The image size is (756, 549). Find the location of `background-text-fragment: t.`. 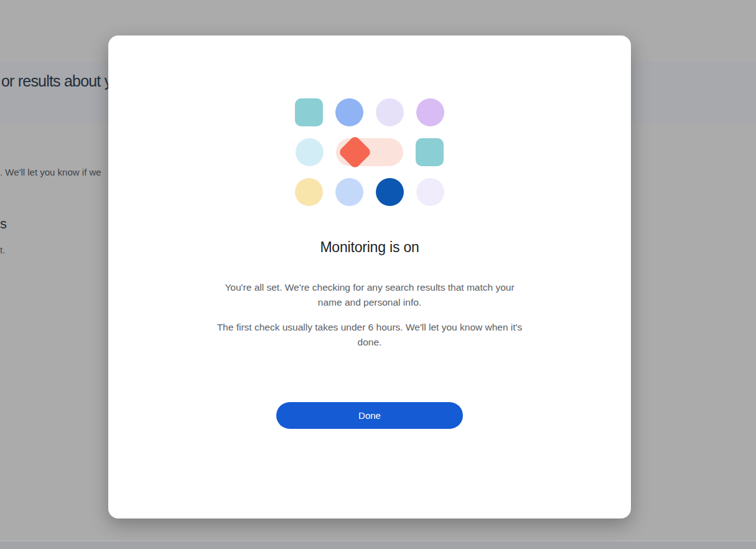

background-text-fragment: t. is located at coordinates (2, 250).